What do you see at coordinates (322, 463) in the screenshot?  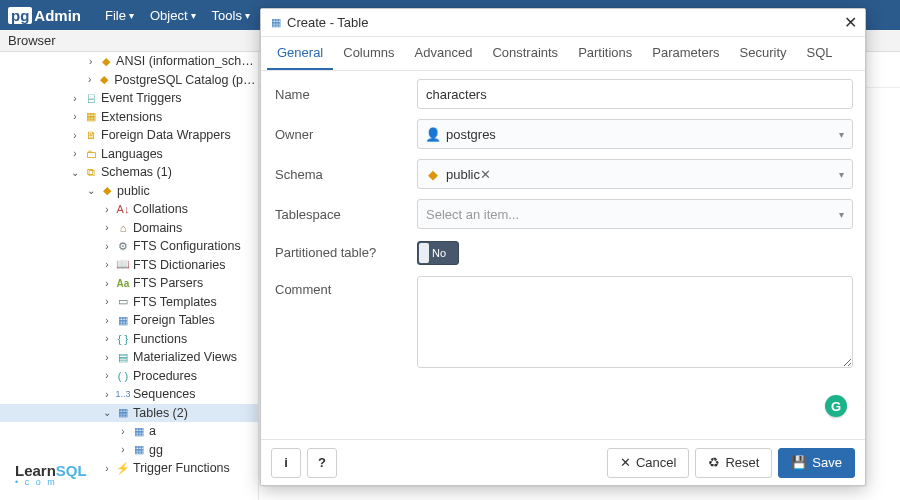 I see `help-button: ?` at bounding box center [322, 463].